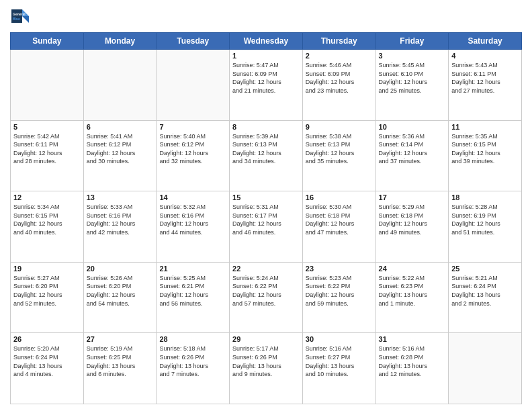 The width and height of the screenshot is (532, 411). What do you see at coordinates (120, 220) in the screenshot?
I see `cell-content: Sunrise: 5:33 AM Sunset: 6:16 PM Dayligh…` at bounding box center [120, 220].